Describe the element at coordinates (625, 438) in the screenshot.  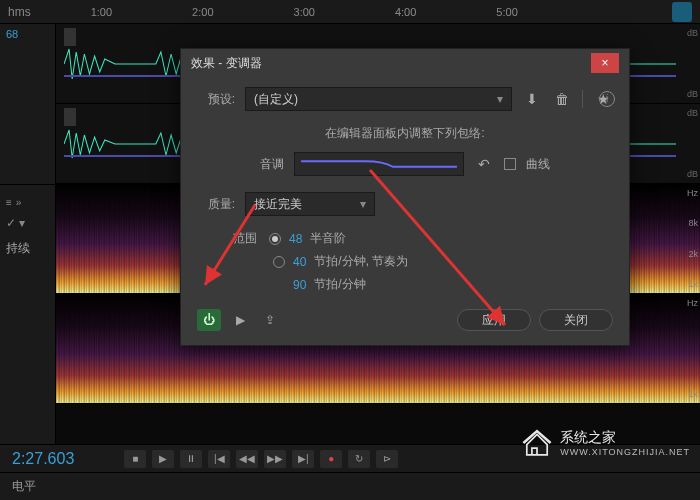
I see `watermark-name: 系统之家` at that location.